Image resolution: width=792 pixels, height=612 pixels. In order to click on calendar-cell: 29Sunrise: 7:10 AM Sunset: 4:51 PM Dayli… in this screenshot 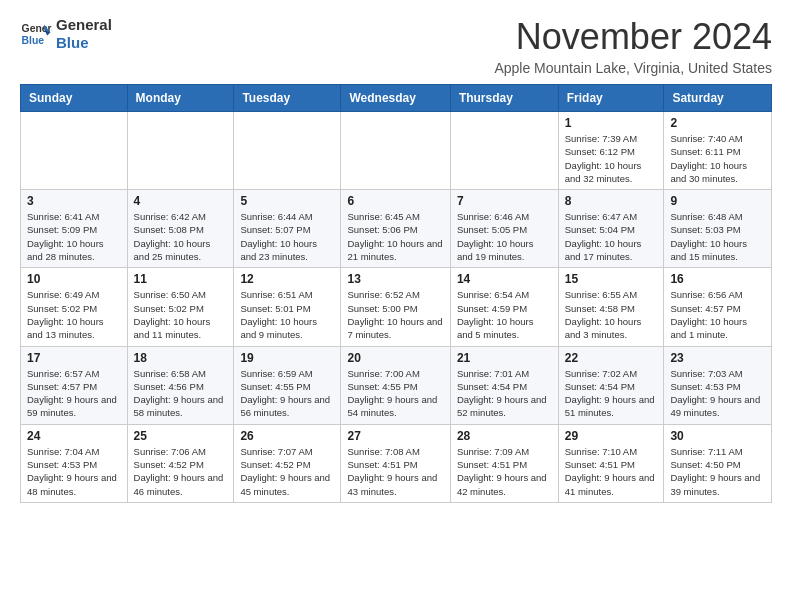, I will do `click(611, 463)`.